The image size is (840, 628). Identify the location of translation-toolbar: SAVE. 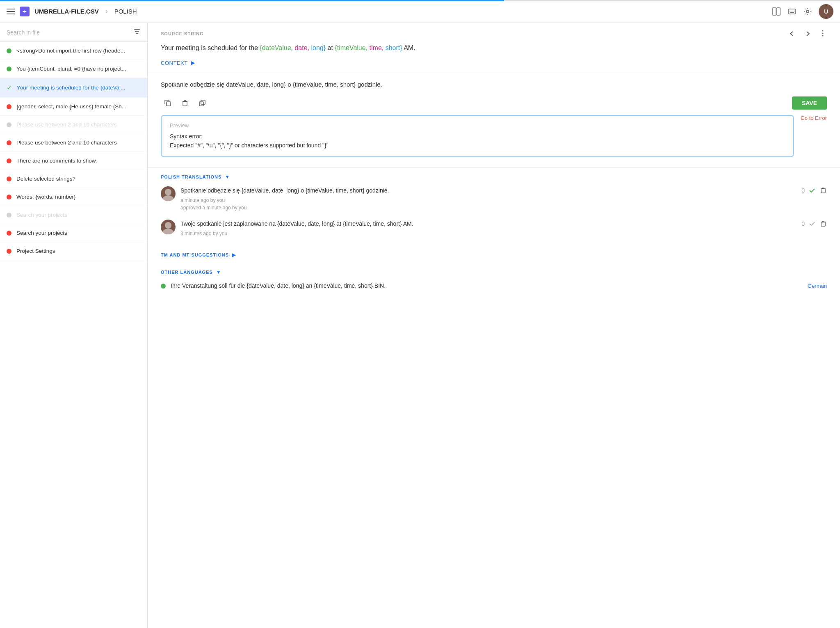
(494, 103).